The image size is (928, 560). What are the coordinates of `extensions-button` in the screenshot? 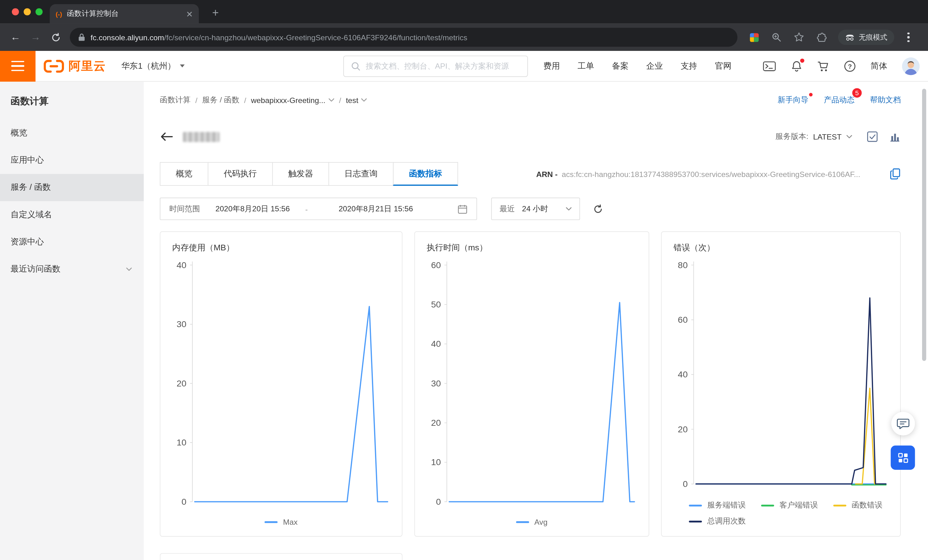 It's located at (821, 37).